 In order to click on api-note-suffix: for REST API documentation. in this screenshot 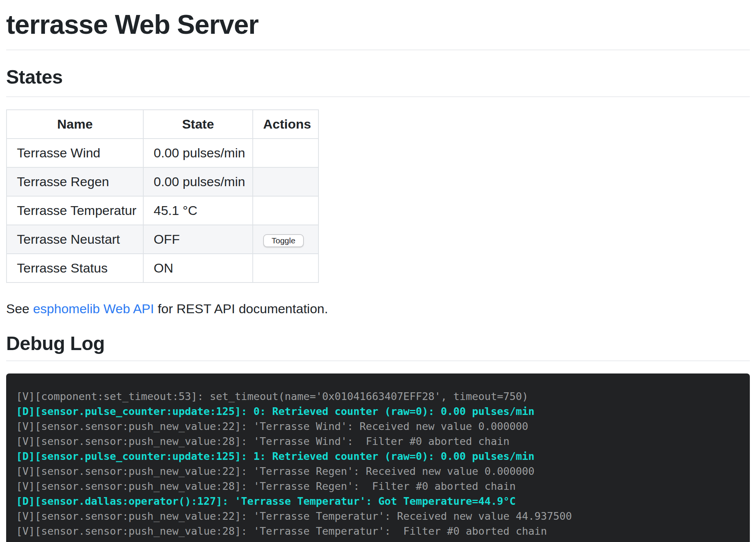, I will do `click(241, 309)`.